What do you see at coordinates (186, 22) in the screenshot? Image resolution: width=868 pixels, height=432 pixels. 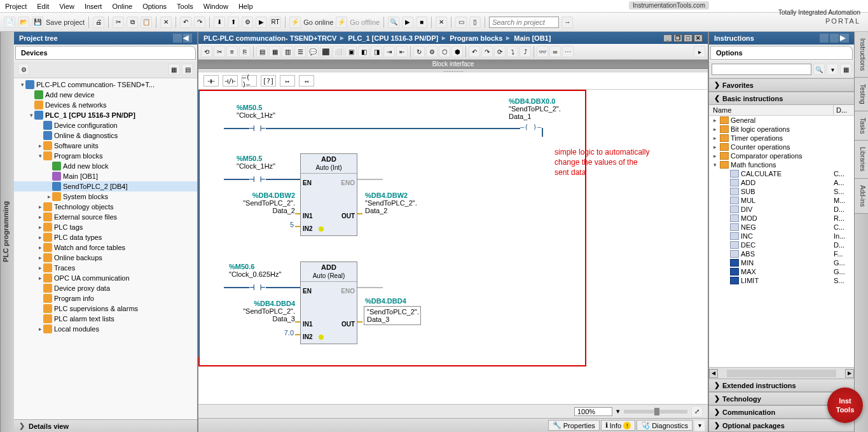 I see `undo-icon: ↶` at bounding box center [186, 22].